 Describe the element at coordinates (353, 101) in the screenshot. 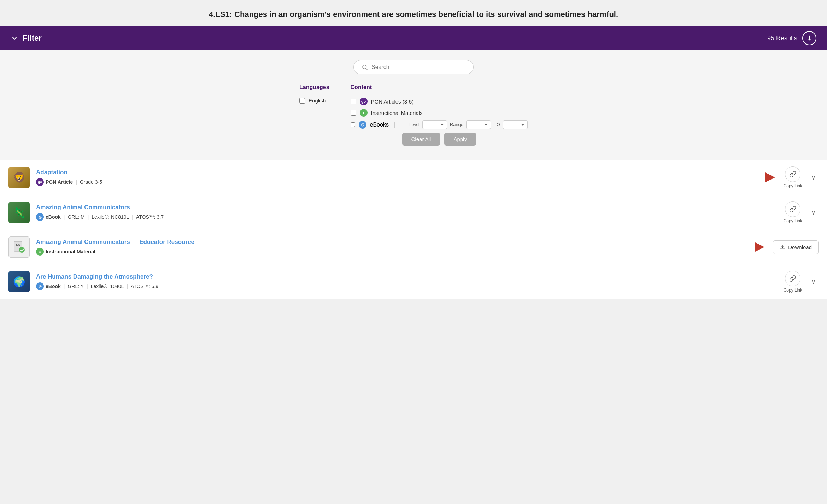

I see `pgn-checkbox` at that location.